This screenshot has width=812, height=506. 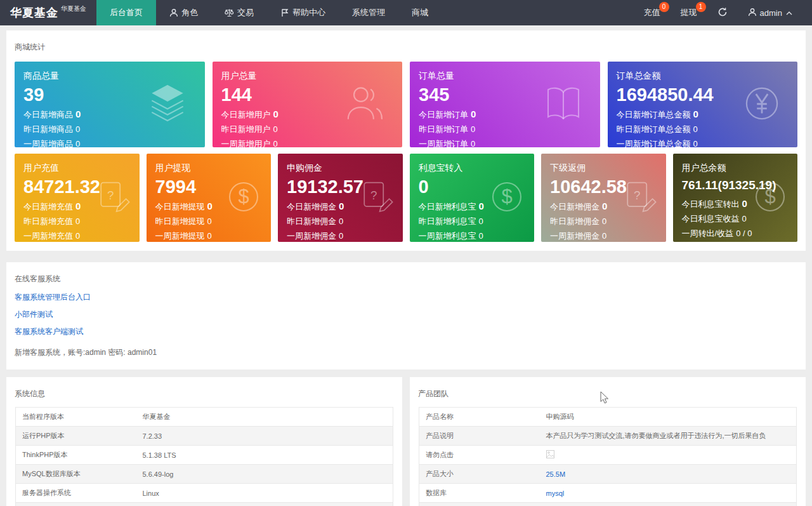 I want to click on product-team-panel: 产品团队 产品名称申购源码 产品说明本产品只为学习测试交流,请勿要做商业或者用于…, so click(x=608, y=442).